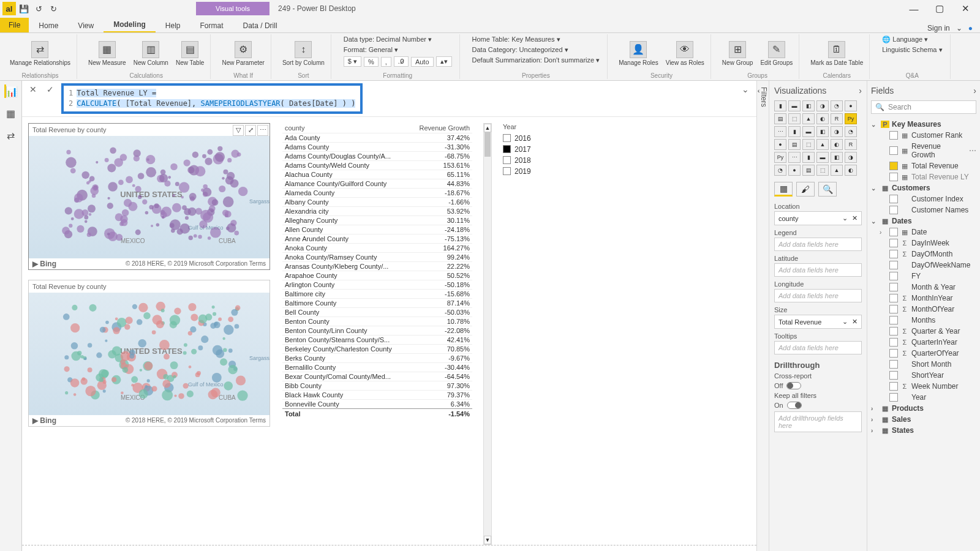 This screenshot has width=980, height=551. What do you see at coordinates (745, 89) in the screenshot?
I see `formula-expand-icon: ⌄` at bounding box center [745, 89].